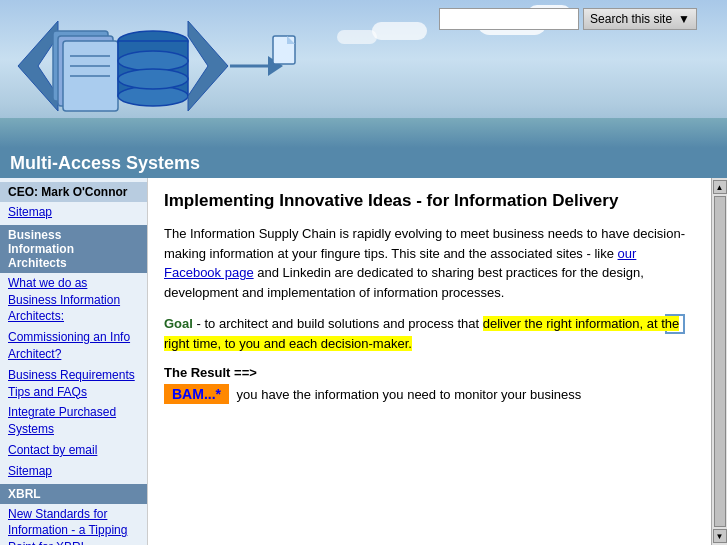  Describe the element at coordinates (430, 384) in the screenshot. I see `result-section: The Result ==> BAM...* you have the info…` at that location.